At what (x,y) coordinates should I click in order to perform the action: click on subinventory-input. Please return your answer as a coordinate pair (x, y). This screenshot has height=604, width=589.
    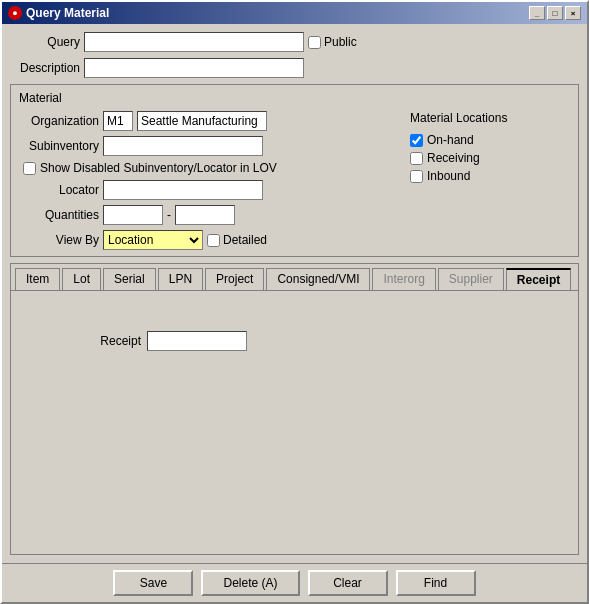
    Looking at the image, I should click on (183, 146).